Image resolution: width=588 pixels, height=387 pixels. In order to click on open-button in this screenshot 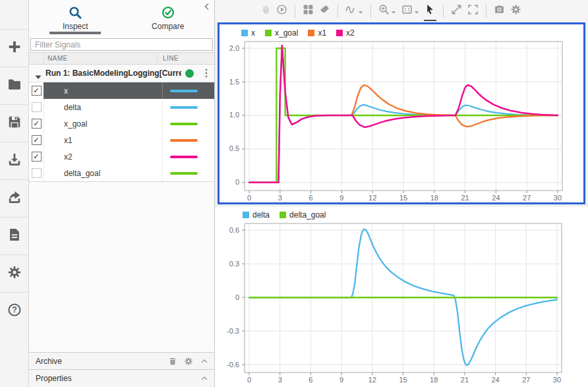, I will do `click(15, 86)`.